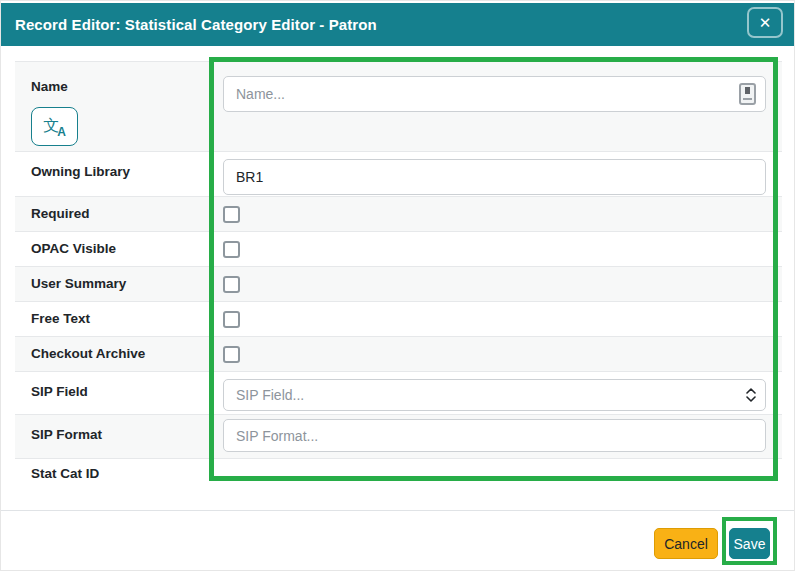 The width and height of the screenshot is (795, 571). Describe the element at coordinates (232, 250) in the screenshot. I see `opac-visible-checkbox` at that location.